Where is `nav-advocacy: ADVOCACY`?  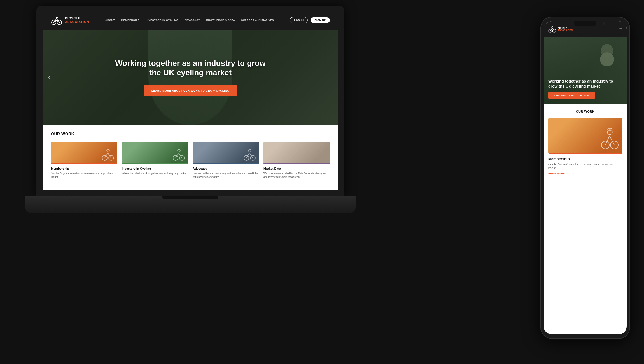
nav-advocacy: ADVOCACY is located at coordinates (192, 20).